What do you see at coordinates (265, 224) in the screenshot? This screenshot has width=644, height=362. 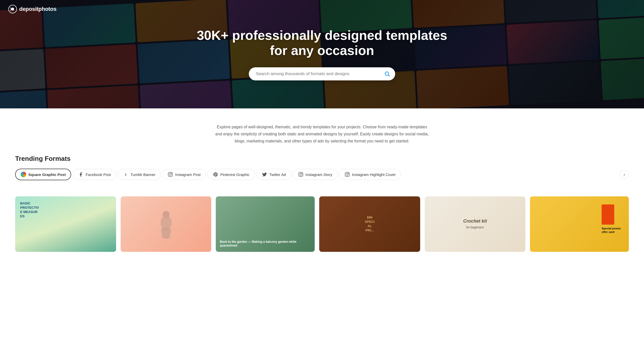 I see `template-card: Back to the garden — Making a balcony ga…` at bounding box center [265, 224].